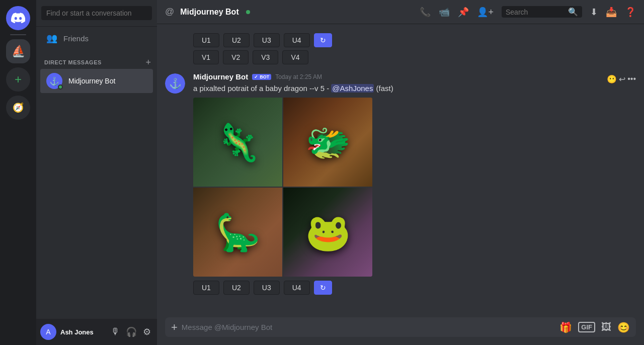 The height and width of the screenshot is (345, 644). Describe the element at coordinates (18, 18) in the screenshot. I see `discord-home-button` at that location.